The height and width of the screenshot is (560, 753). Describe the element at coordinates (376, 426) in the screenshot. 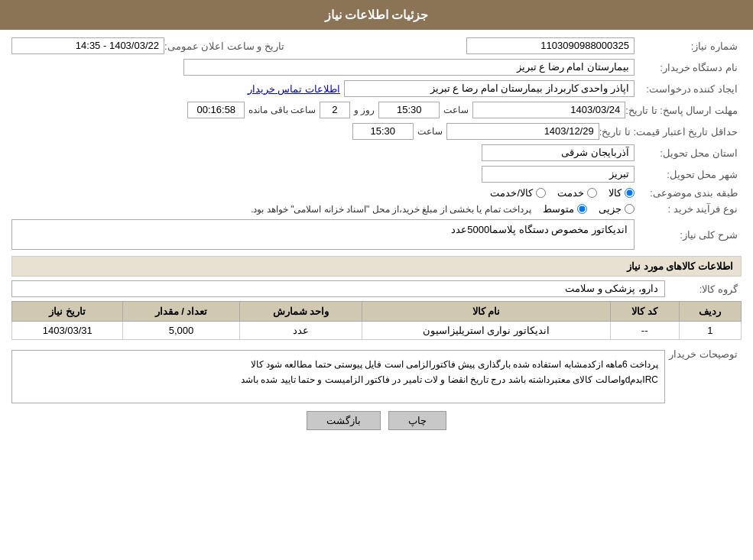

I see `buttons-row: چاپ بازگشت` at that location.